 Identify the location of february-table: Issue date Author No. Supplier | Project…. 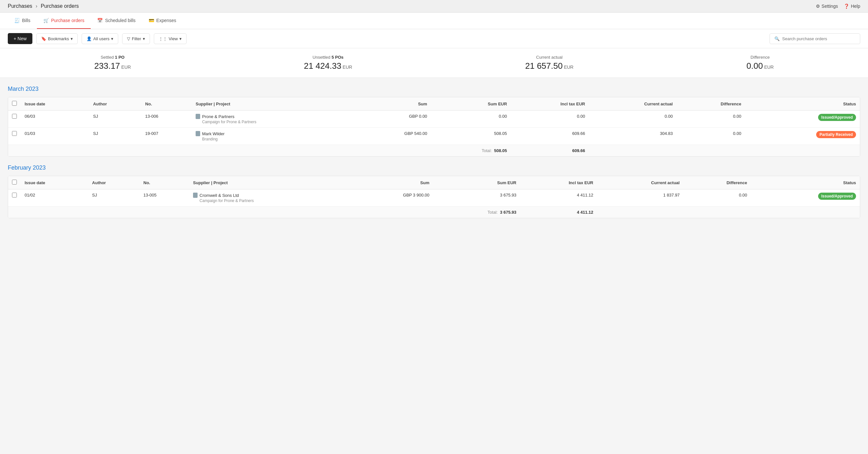
(434, 197).